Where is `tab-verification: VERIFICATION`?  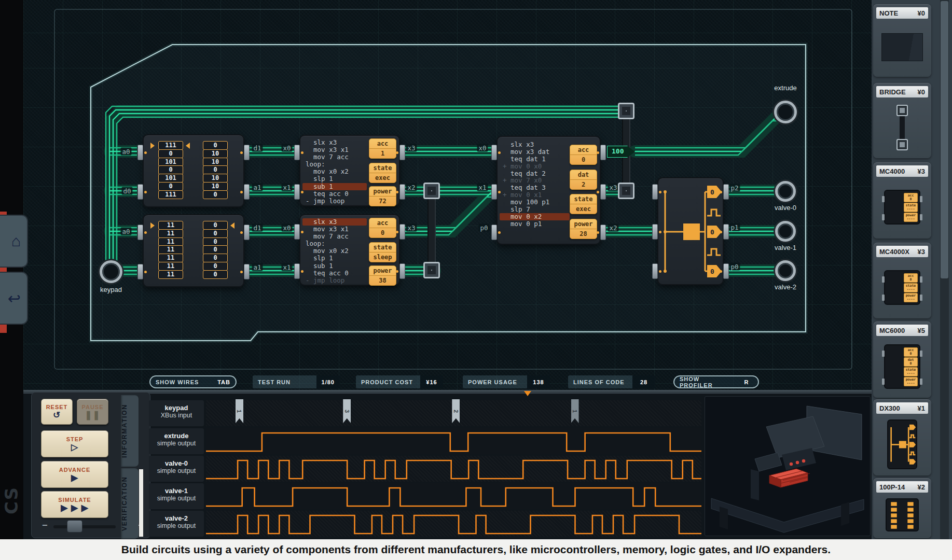 tab-verification: VERIFICATION is located at coordinates (130, 503).